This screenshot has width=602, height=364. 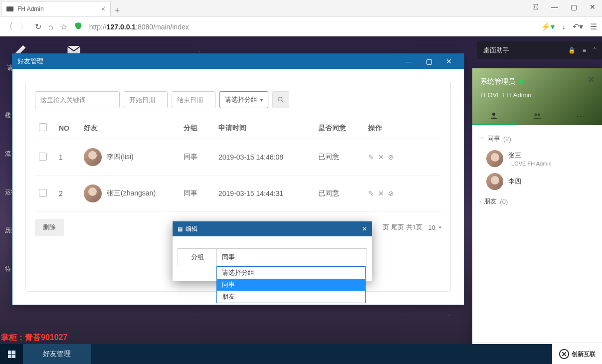 What do you see at coordinates (572, 50) in the screenshot?
I see `lock-icon: 🔒` at bounding box center [572, 50].